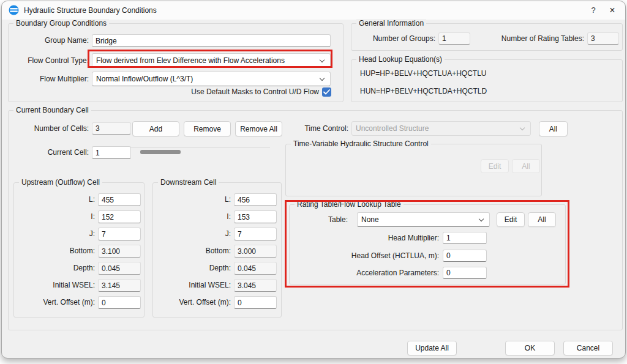  Describe the element at coordinates (211, 61) in the screenshot. I see `flow-control-type-select: Flow derived from Elev Difference with F…` at that location.